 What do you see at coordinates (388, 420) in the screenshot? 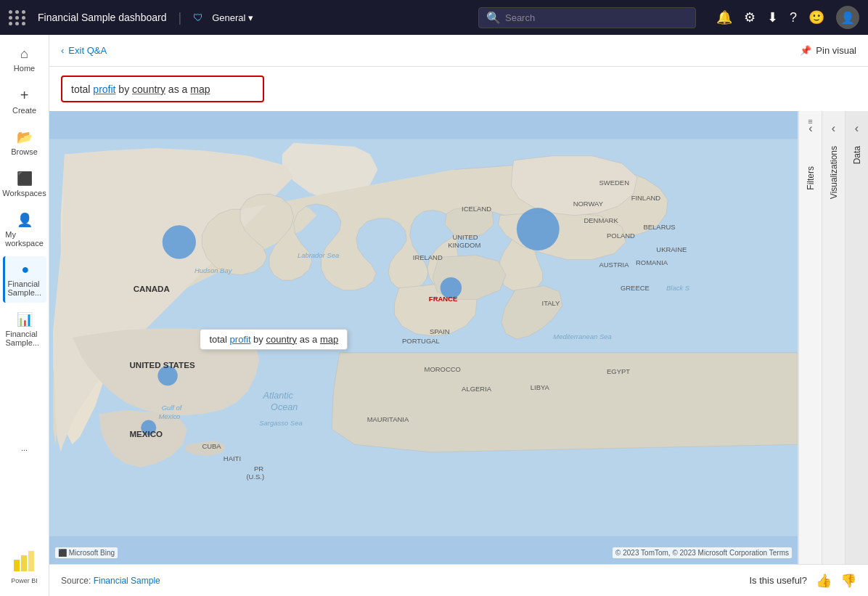
I see `label-mauritania: MAURITANIA` at bounding box center [388, 420].